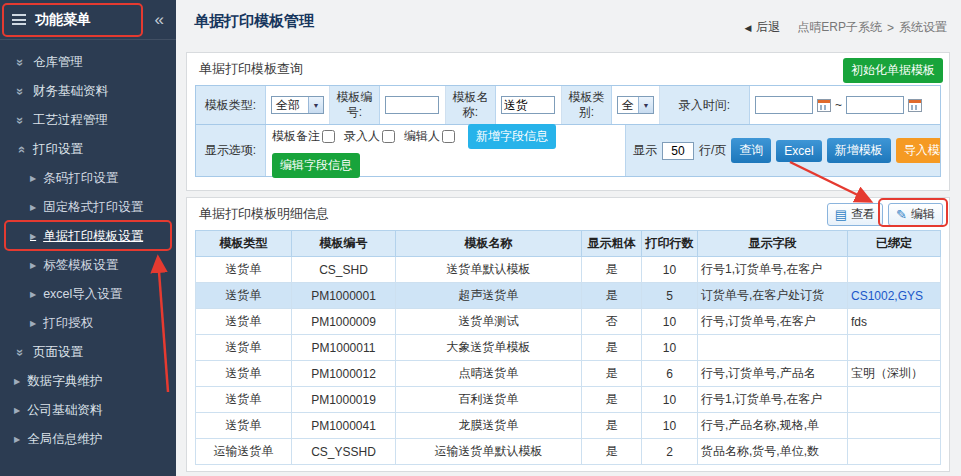 The height and width of the screenshot is (476, 961). What do you see at coordinates (88, 410) in the screenshot?
I see `sidebar-item-company-basic: ▶ 公司基础资料` at bounding box center [88, 410].